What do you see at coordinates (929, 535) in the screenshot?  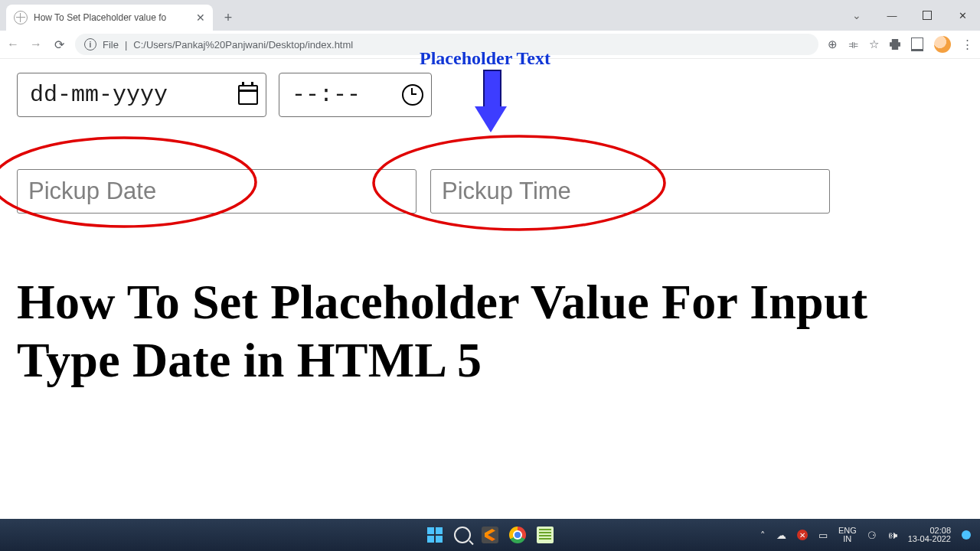 I see `taskbar-clock: 02:08 13-04-2022` at bounding box center [929, 535].